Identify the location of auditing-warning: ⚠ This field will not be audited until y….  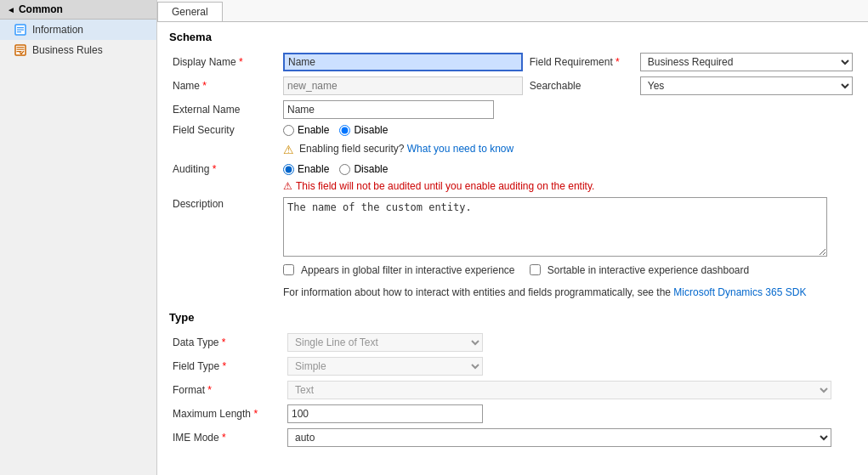
(568, 186).